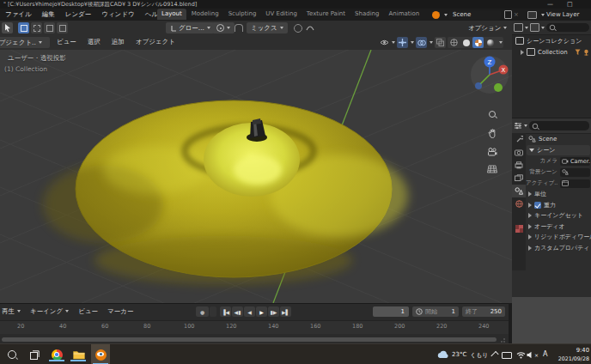 The height and width of the screenshot is (364, 591). Describe the element at coordinates (576, 173) in the screenshot. I see `background-scene-field` at that location.